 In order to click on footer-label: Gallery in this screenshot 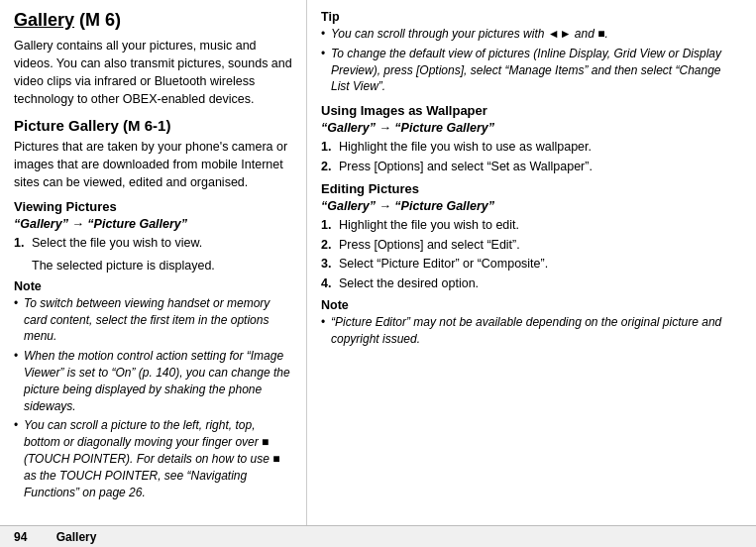, I will do `click(77, 537)`.